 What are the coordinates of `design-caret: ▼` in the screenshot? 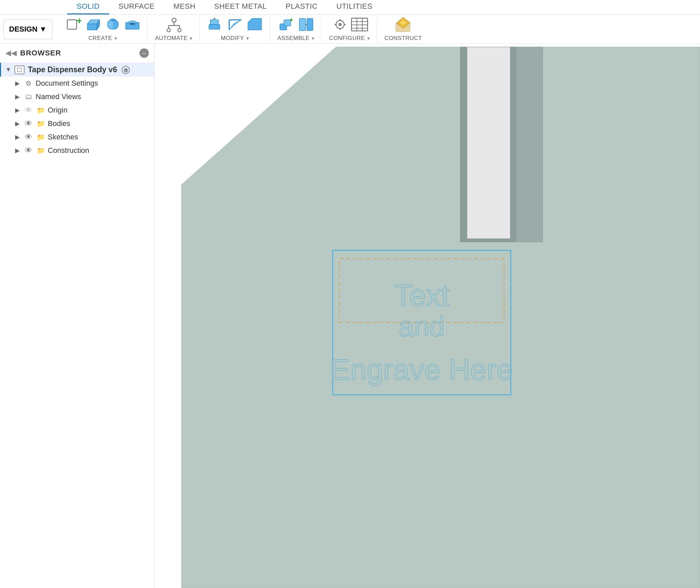 It's located at (43, 29).